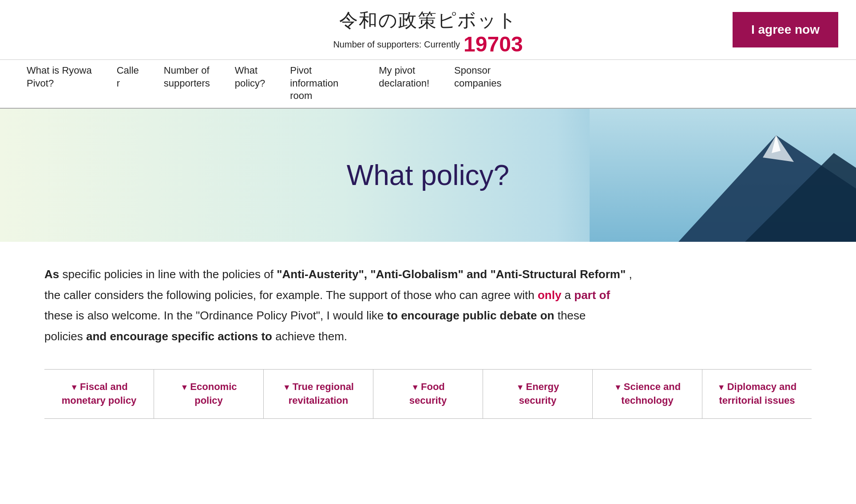 Image resolution: width=856 pixels, height=504 pixels. Describe the element at coordinates (404, 77) in the screenshot. I see `nav-item-declaration: My pivotdeclaration!` at that location.